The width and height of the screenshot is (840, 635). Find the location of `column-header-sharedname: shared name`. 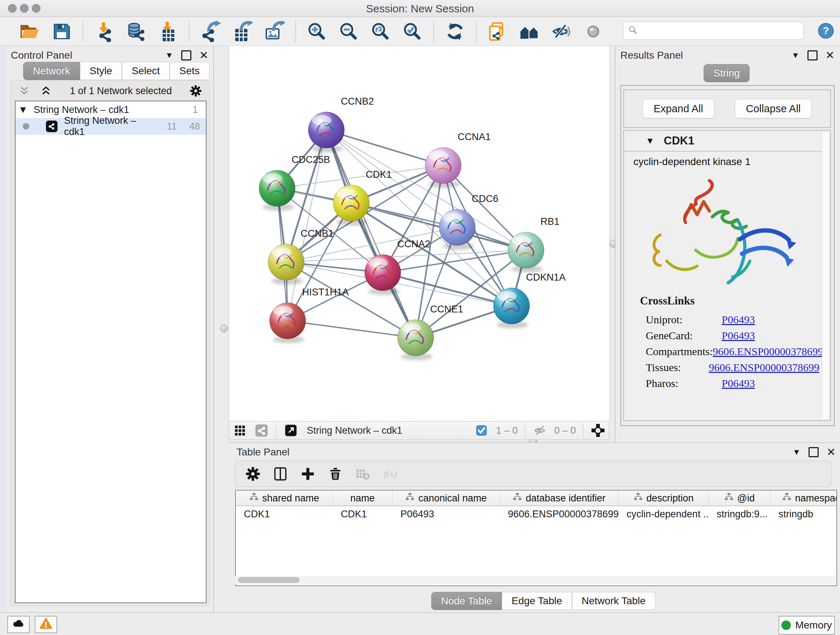

column-header-sharedname: shared name is located at coordinates (284, 498).